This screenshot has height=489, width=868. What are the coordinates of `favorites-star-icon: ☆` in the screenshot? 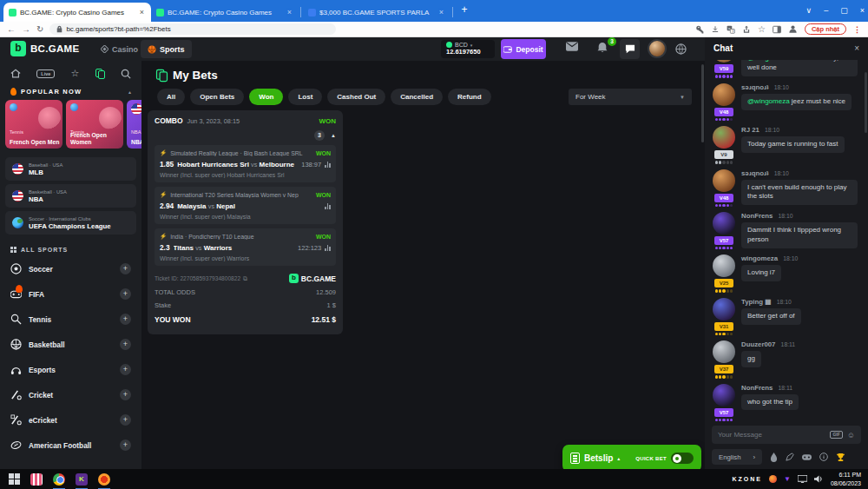 It's located at (76, 73).